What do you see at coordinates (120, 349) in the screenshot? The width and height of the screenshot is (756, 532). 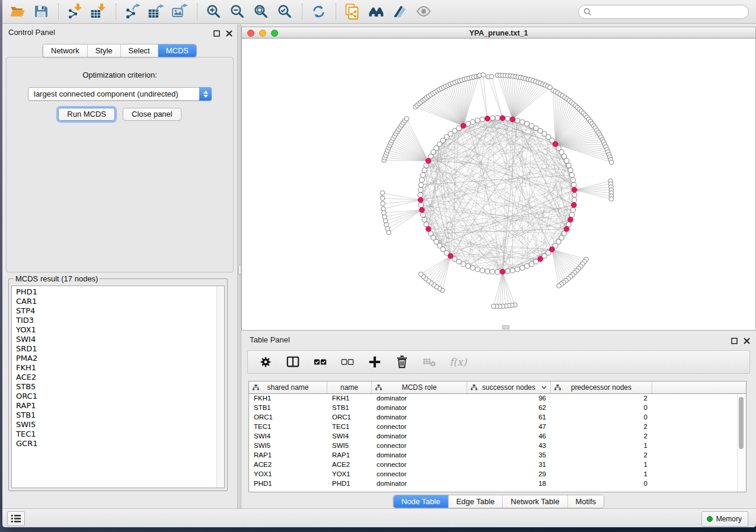 I see `mcds-result-item: SRD1` at bounding box center [120, 349].